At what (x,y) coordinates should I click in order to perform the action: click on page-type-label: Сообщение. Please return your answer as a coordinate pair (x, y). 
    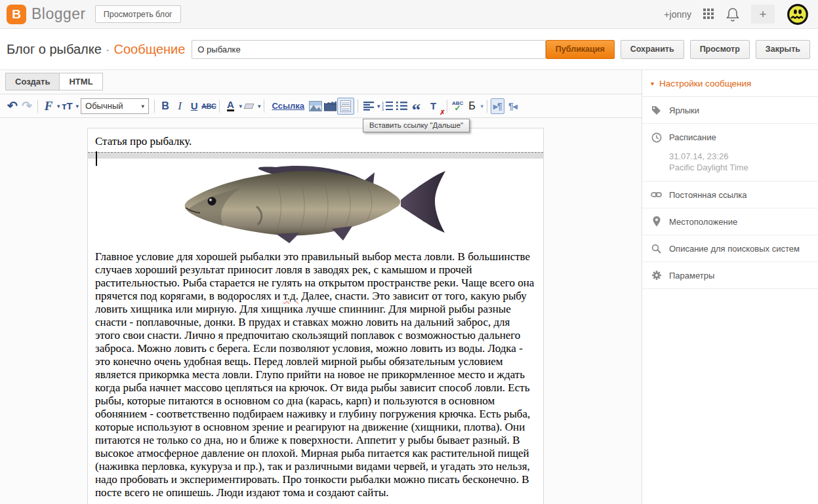
    Looking at the image, I should click on (150, 50).